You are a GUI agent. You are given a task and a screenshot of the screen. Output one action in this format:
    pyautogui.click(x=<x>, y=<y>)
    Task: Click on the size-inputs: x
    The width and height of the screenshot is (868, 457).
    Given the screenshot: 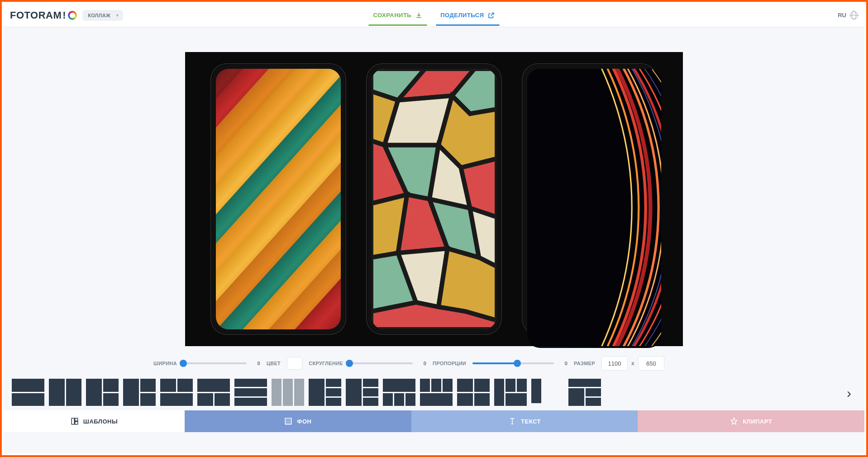 What is the action you would take?
    pyautogui.click(x=633, y=363)
    